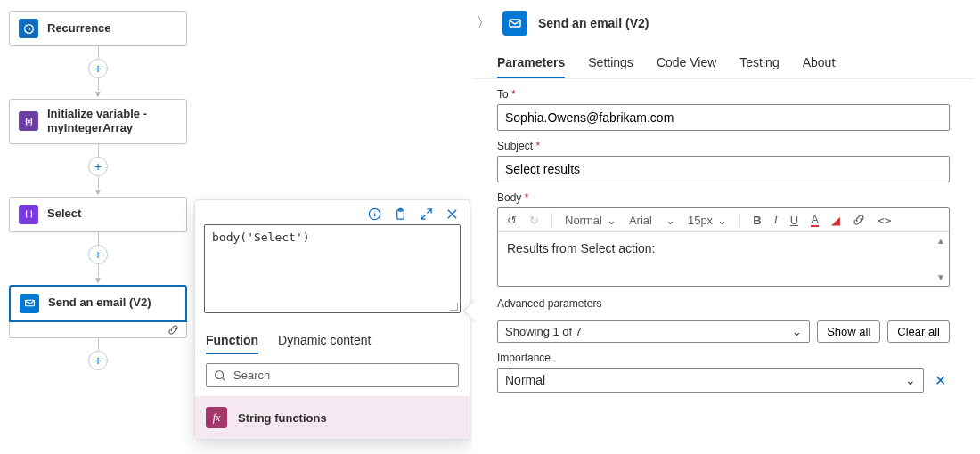  Describe the element at coordinates (723, 118) in the screenshot. I see `to-input` at that location.